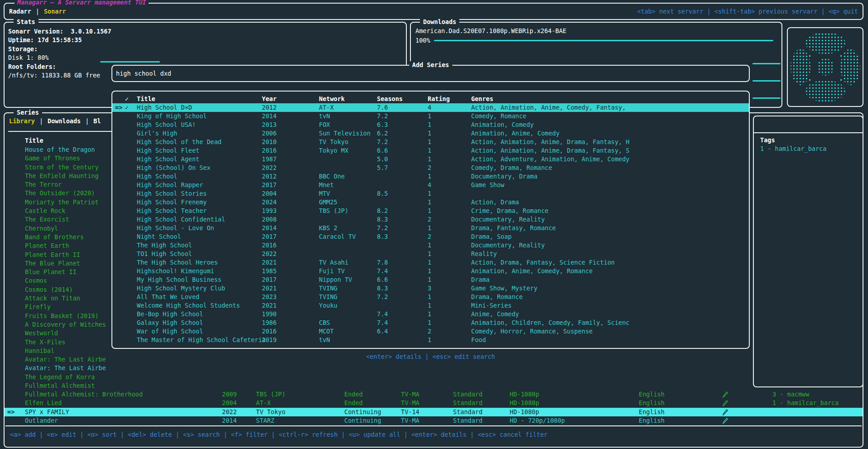 This screenshot has height=449, width=868. Describe the element at coordinates (58, 159) in the screenshot. I see `library-item: Game of Thrones` at that location.